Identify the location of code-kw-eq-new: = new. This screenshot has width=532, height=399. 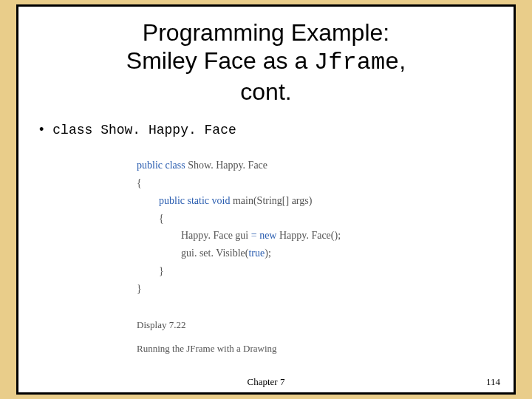
(265, 235).